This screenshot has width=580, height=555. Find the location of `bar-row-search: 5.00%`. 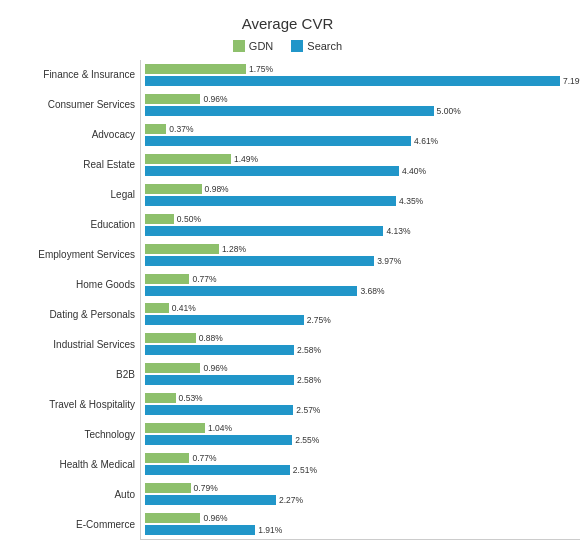

bar-row-search: 5.00% is located at coordinates (362, 110).